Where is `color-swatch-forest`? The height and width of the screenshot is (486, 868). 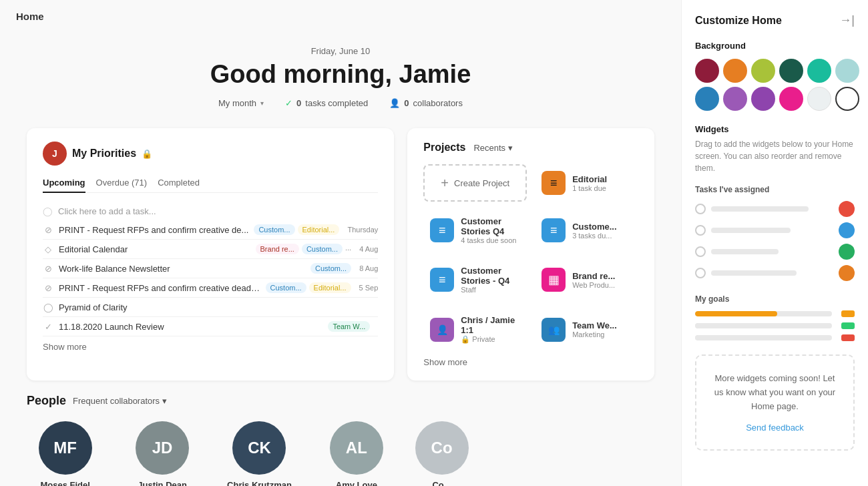 color-swatch-forest is located at coordinates (791, 71).